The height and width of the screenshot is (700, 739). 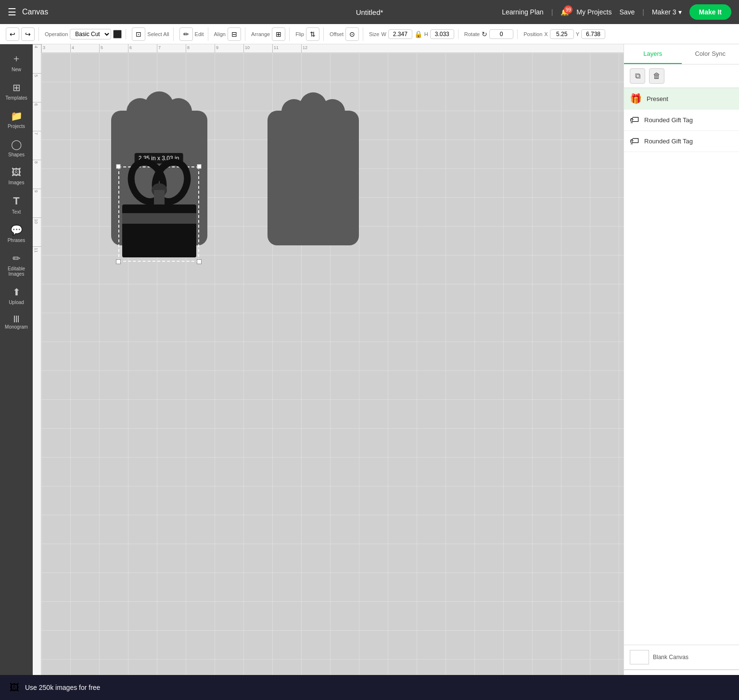 I want to click on tick: 4, so click(x=85, y=49).